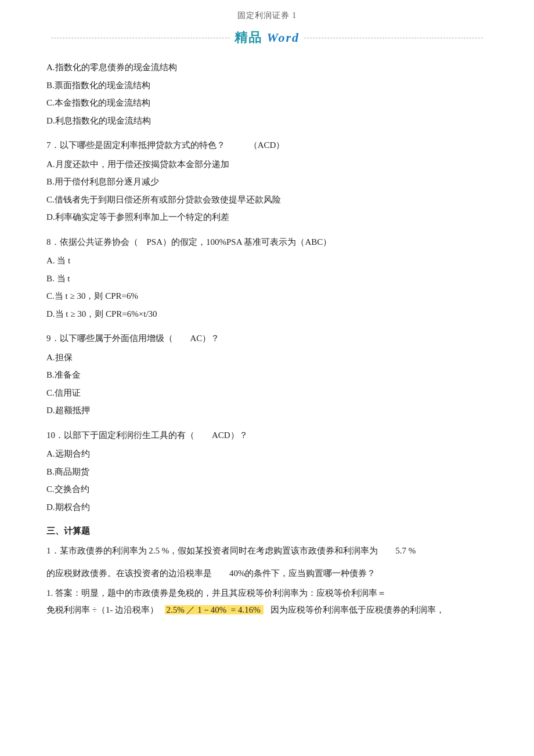 The image size is (534, 756). What do you see at coordinates (267, 480) in the screenshot?
I see `q10-options: A.远期合约 B.商品期货 C.交换合约 D.期权合约` at bounding box center [267, 480].